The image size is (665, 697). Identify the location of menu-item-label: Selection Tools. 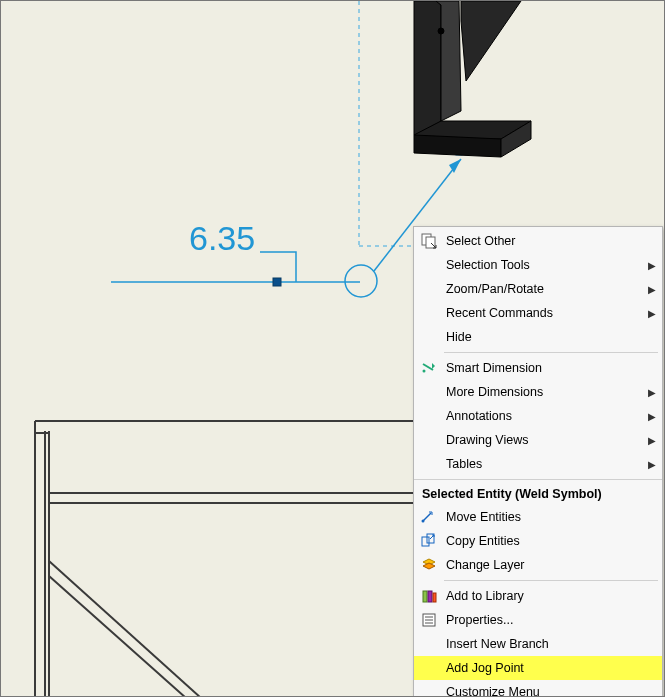
(542, 265).